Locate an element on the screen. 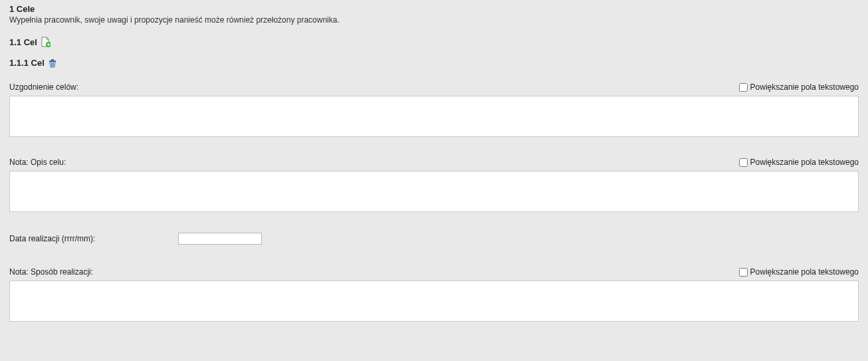 The width and height of the screenshot is (868, 361). textarea-goal-note is located at coordinates (434, 191).